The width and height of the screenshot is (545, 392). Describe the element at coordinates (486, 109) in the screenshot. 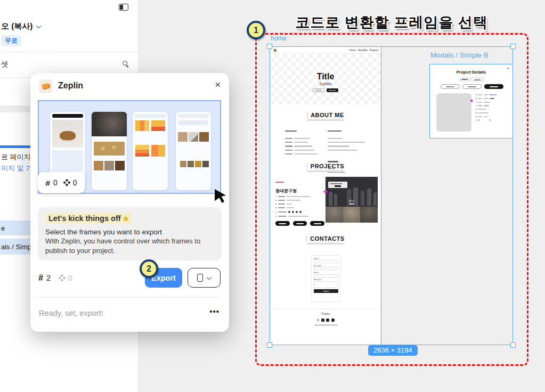

I see `modals-detail-list` at that location.